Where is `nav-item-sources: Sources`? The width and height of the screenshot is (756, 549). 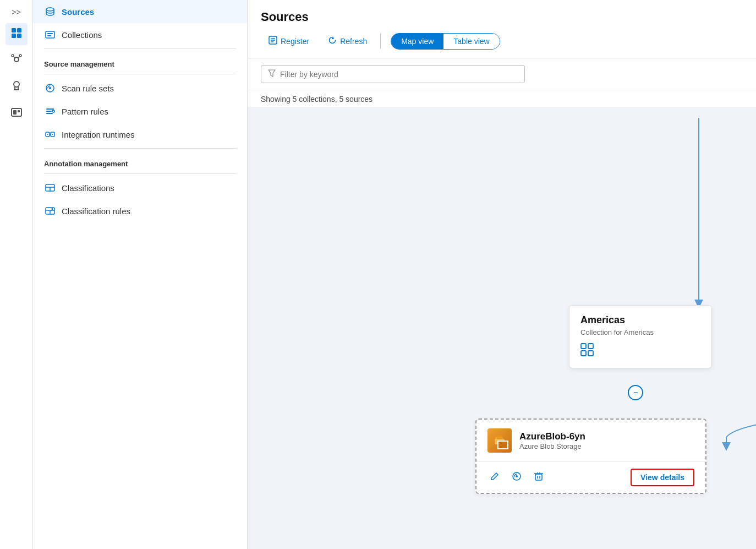
nav-item-sources: Sources is located at coordinates (140, 12).